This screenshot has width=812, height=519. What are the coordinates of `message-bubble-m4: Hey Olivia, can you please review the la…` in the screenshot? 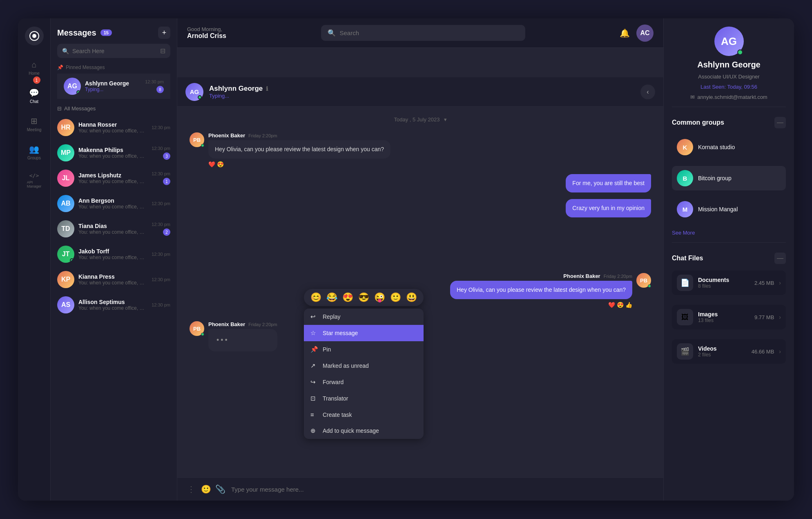 It's located at (541, 290).